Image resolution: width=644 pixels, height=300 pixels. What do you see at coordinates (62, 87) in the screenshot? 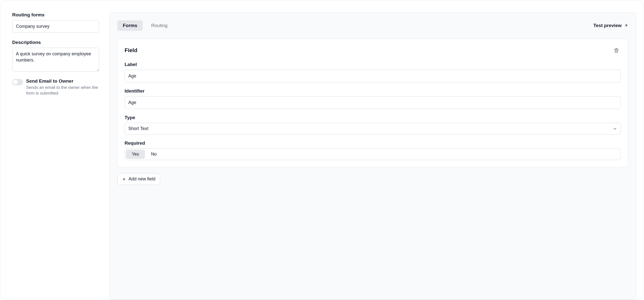
I see `send-email-text: Send Email to Owner Sends an email to th…` at bounding box center [62, 87].